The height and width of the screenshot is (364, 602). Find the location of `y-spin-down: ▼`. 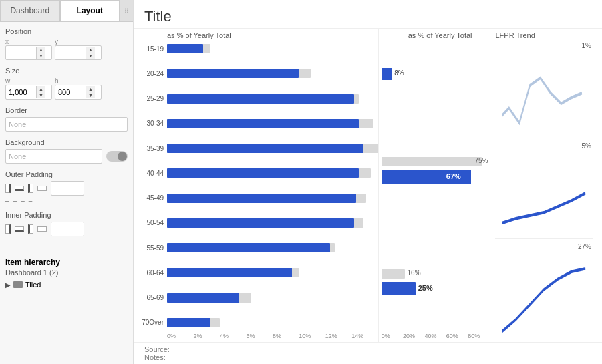

y-spin-down: ▼ is located at coordinates (91, 56).